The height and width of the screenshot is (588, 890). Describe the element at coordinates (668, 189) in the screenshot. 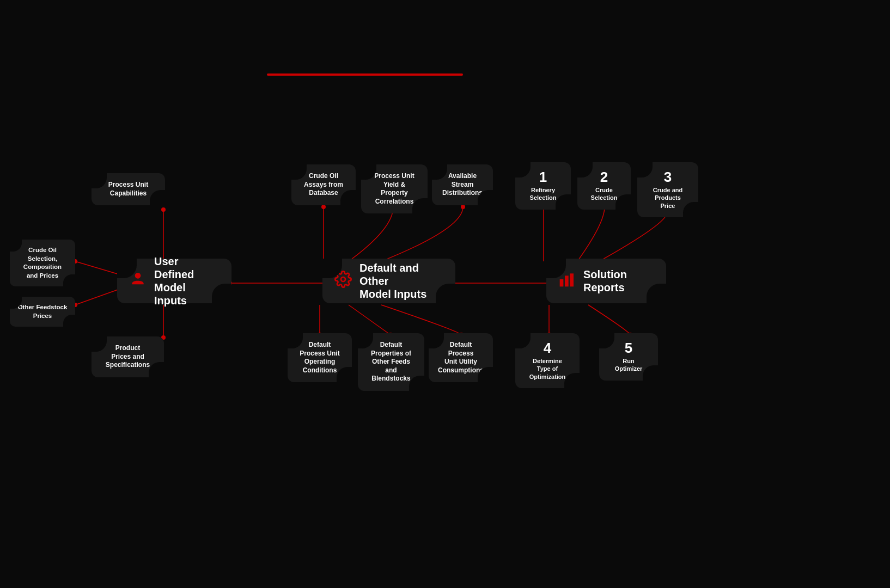

I see `crude-products-price-card: 3 Crude andProductsPrice` at that location.